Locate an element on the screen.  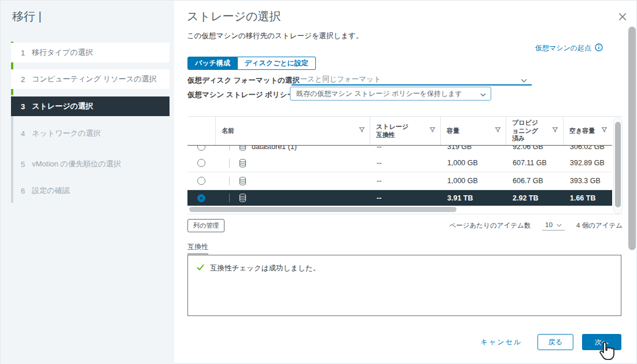
page-subtitle: この仮想マシンの移行先のストレージを選択します。 is located at coordinates (275, 36).